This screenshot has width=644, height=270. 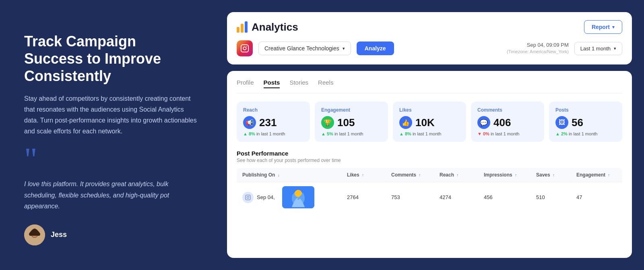 What do you see at coordinates (35, 235) in the screenshot?
I see `avatar` at bounding box center [35, 235].